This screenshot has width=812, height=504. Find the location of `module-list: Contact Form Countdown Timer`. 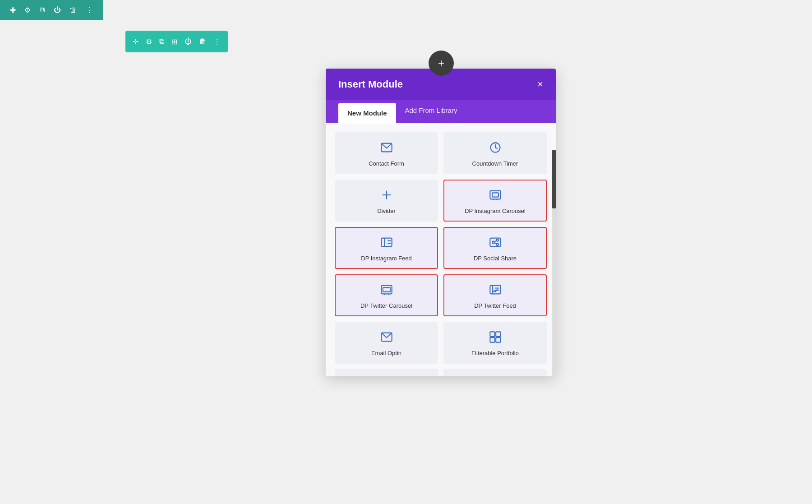

module-list: Contact Form Countdown Timer is located at coordinates (441, 250).